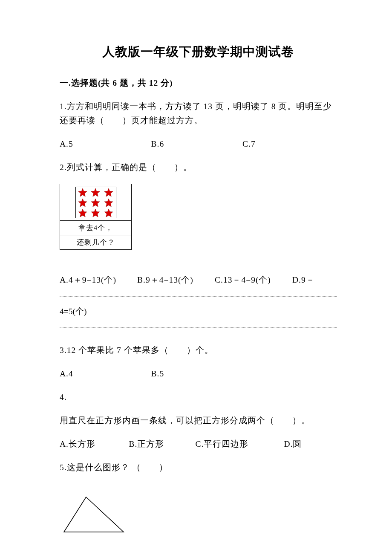 The image size is (392, 555). Describe the element at coordinates (198, 312) in the screenshot. I see `q2-opt-d-cont: 4=5(个)` at that location.